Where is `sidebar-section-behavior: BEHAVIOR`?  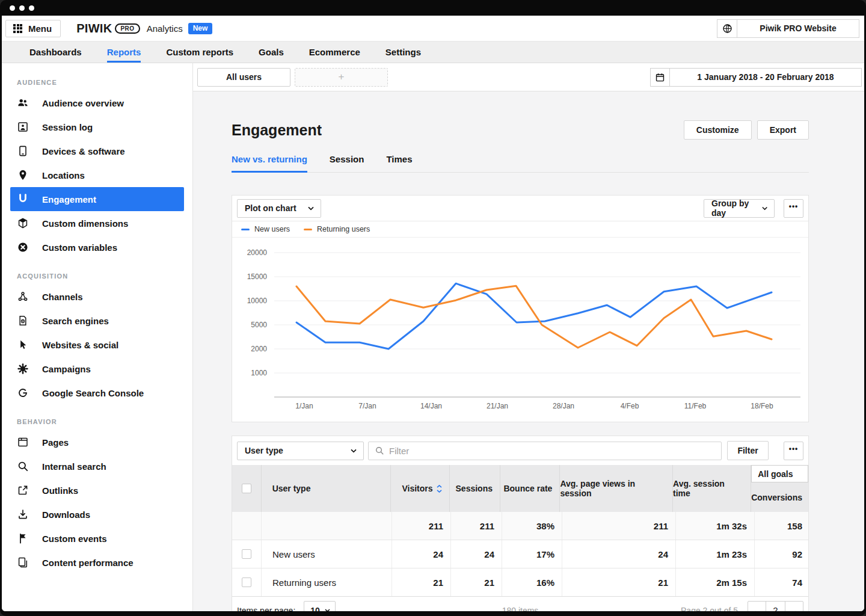
sidebar-section-behavior: BEHAVIOR is located at coordinates (105, 422).